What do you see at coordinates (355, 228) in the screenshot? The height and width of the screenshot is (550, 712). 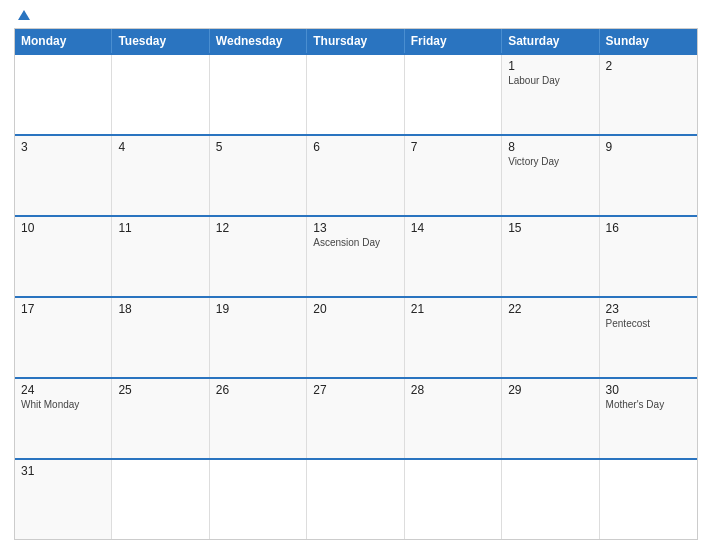 I see `day-number: 13` at bounding box center [355, 228].